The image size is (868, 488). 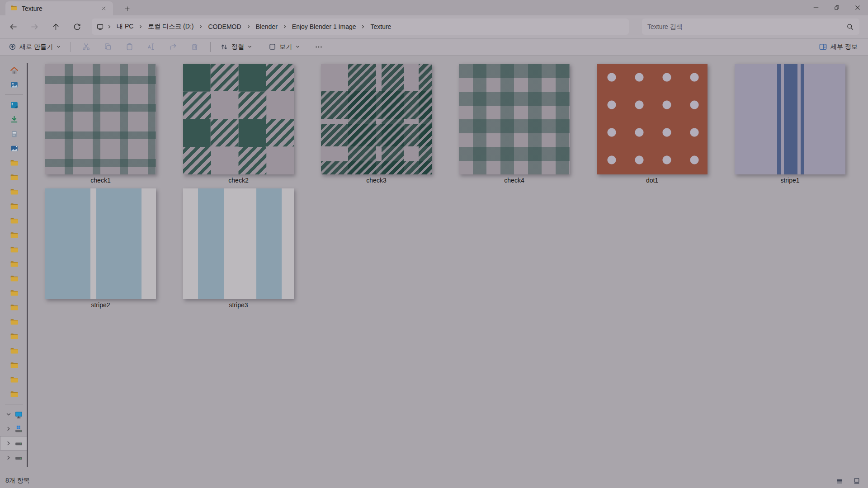 What do you see at coordinates (267, 27) in the screenshot?
I see `breadcrumb-item: Blender` at bounding box center [267, 27].